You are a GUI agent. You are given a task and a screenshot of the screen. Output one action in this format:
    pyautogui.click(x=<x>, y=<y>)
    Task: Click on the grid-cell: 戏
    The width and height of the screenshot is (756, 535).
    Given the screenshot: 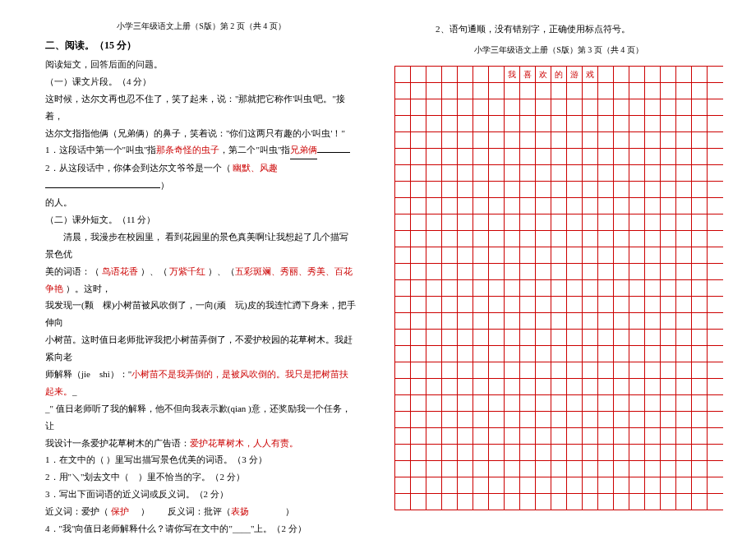 What is the action you would take?
    pyautogui.click(x=590, y=74)
    